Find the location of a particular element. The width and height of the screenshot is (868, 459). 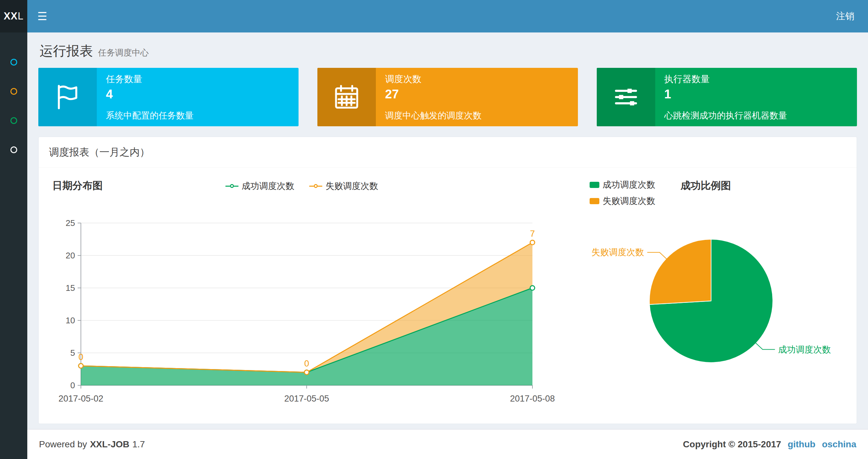

svg-text: 15 is located at coordinates (70, 288).